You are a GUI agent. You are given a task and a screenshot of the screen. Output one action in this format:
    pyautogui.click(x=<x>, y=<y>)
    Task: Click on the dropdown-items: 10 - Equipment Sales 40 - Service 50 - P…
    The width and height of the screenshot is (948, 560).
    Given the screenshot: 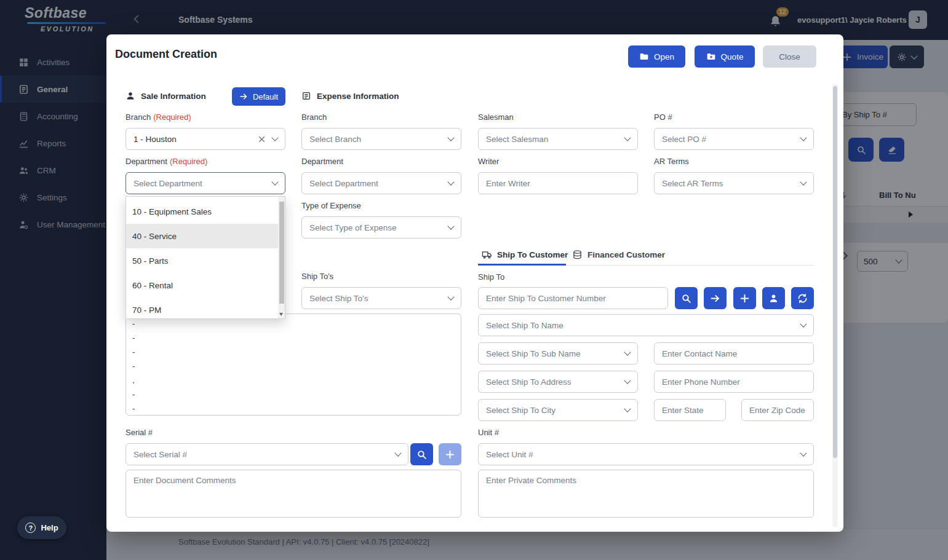 What is the action you would take?
    pyautogui.click(x=202, y=258)
    